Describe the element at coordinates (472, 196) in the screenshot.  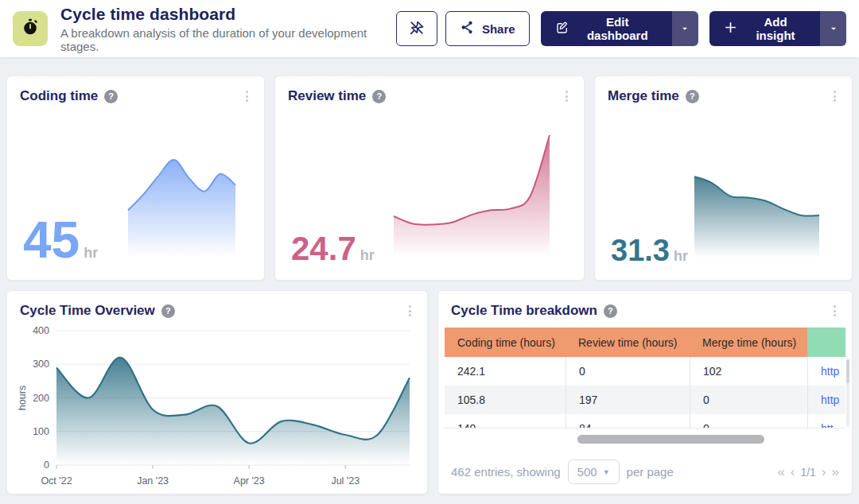
I see `review-time-sparkline` at that location.